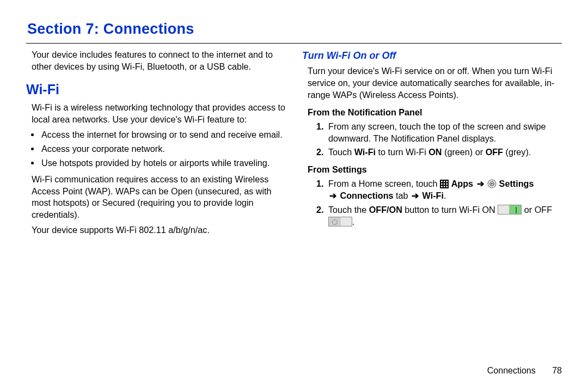  I want to click on section-title: Section 7: Connections, so click(295, 29).